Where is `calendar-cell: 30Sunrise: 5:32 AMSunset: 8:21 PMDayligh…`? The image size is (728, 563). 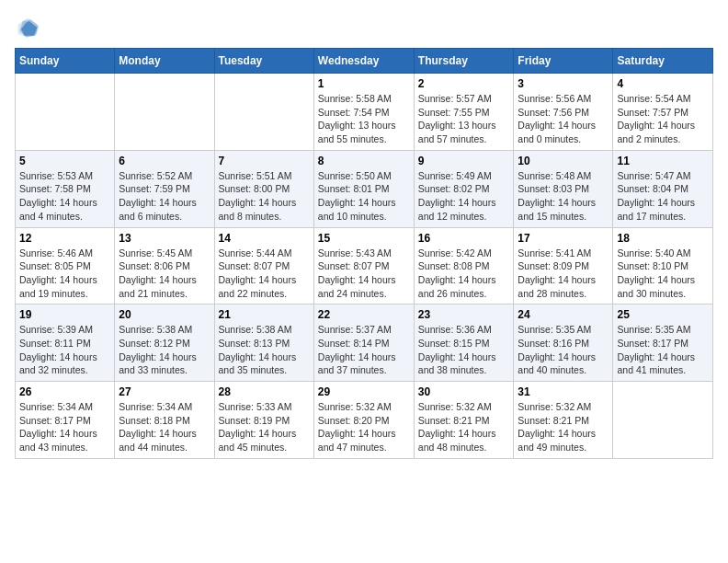 calendar-cell: 30Sunrise: 5:32 AMSunset: 8:21 PMDayligh… is located at coordinates (463, 420).